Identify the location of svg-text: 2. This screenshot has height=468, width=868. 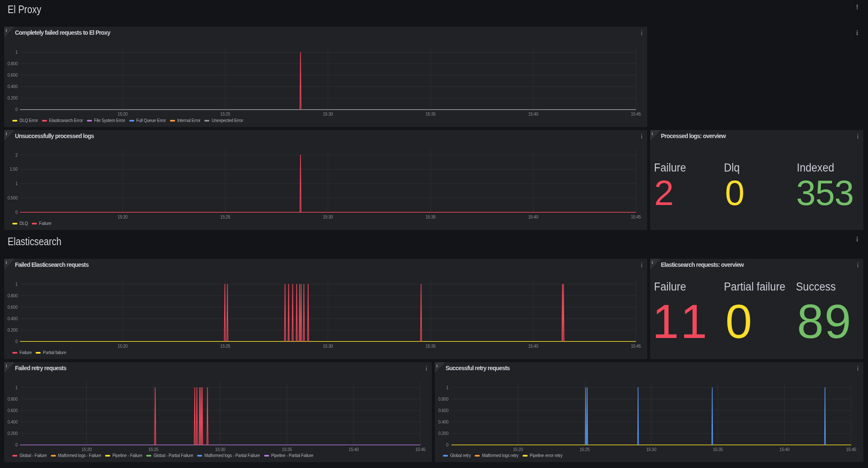
(17, 155).